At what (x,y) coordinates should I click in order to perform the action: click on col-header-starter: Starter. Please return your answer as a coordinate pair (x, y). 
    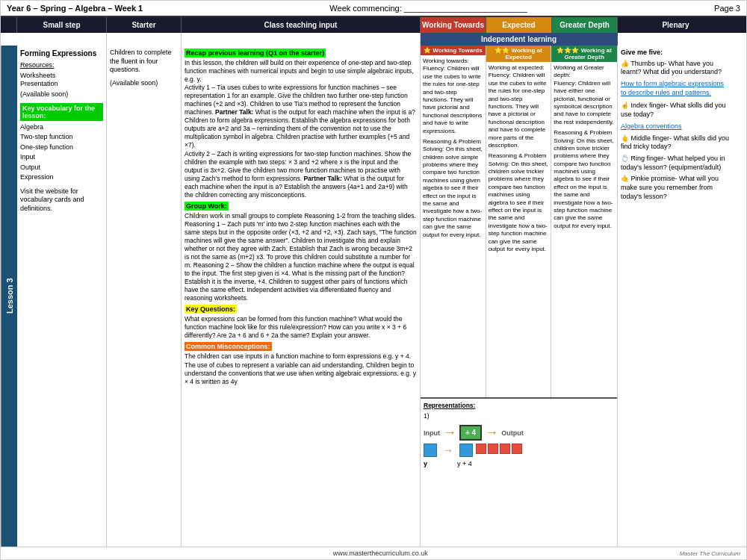
    Looking at the image, I should click on (144, 25).